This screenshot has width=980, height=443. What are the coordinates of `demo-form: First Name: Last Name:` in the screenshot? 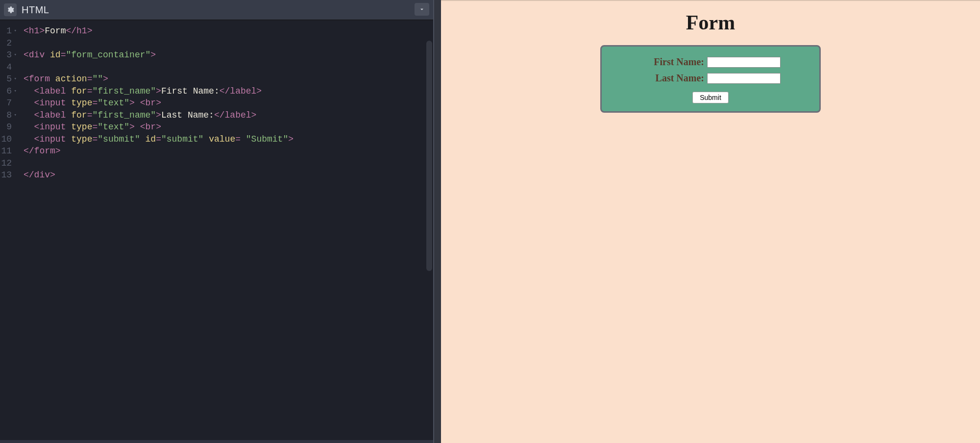 It's located at (710, 80).